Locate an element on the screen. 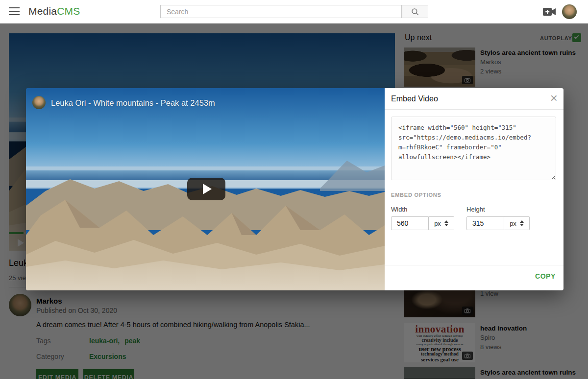 Image resolution: width=588 pixels, height=379 pixels. close-icon: × is located at coordinates (554, 98).